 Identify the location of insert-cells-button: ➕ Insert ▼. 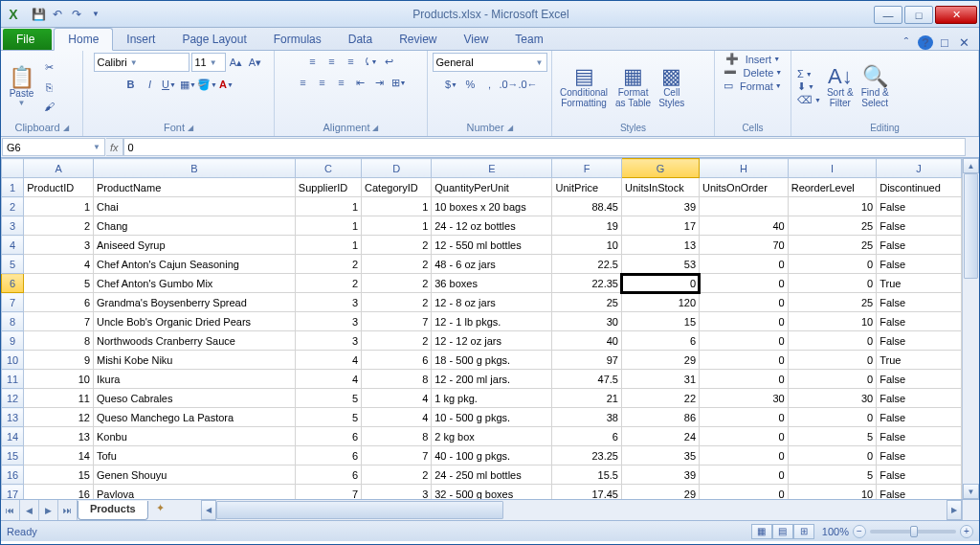
(752, 59).